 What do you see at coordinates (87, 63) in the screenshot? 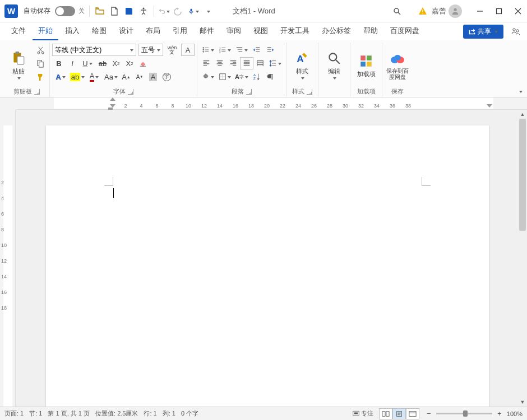
I see `underline-button: U` at bounding box center [87, 63].